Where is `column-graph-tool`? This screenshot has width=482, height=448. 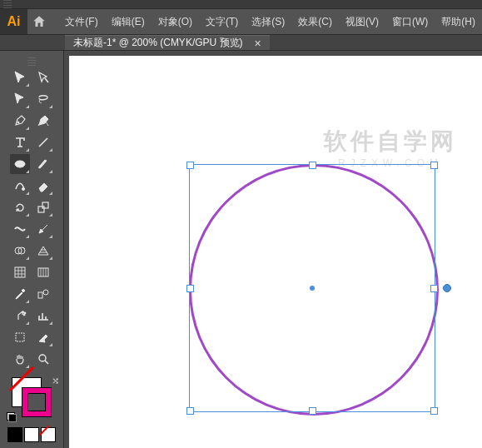 column-graph-tool is located at coordinates (43, 316).